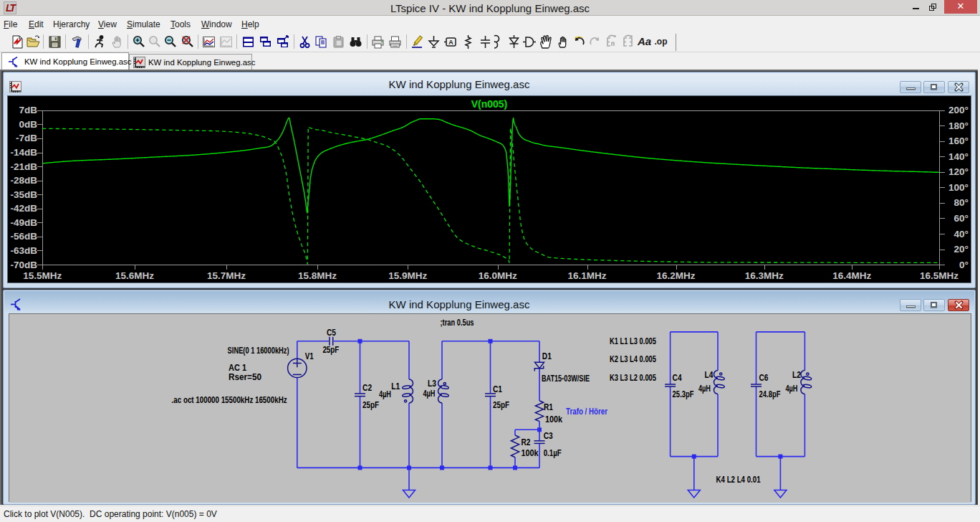 This screenshot has width=980, height=522. What do you see at coordinates (959, 156) in the screenshot?
I see `svg-text: 140°` at bounding box center [959, 156].